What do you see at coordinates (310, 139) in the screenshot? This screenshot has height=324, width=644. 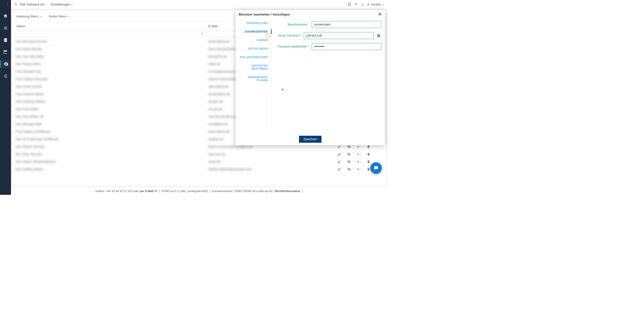 I see `save-button: Speichern` at bounding box center [310, 139].